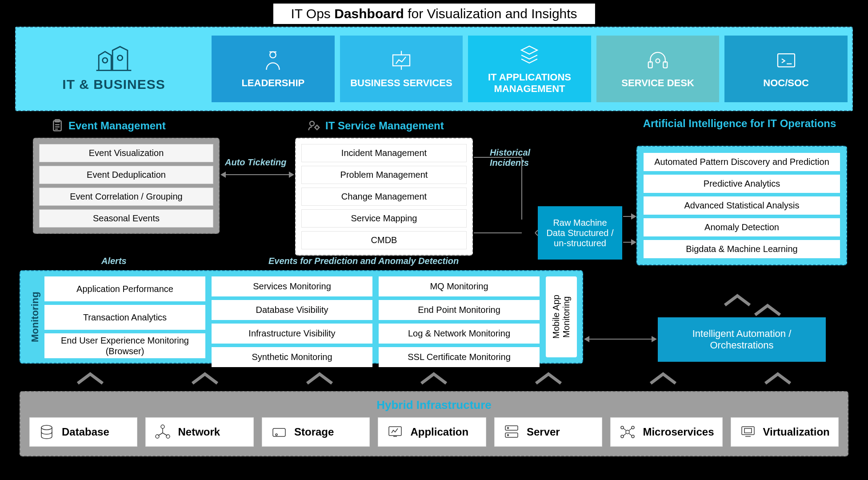 The image size is (868, 480). I want to click on hybrid-infra: Hybrid Infrastructure Database Network S…, so click(434, 424).